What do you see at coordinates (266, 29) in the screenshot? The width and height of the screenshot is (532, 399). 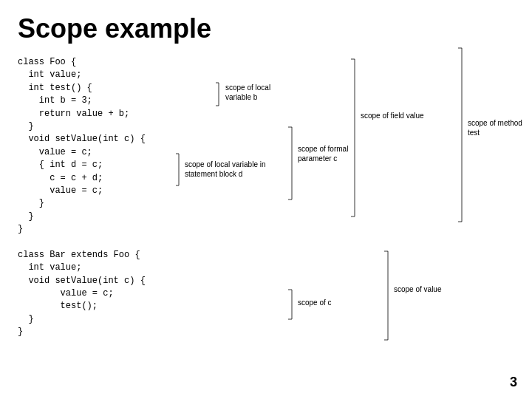 I see `page-title: Scope example` at bounding box center [266, 29].